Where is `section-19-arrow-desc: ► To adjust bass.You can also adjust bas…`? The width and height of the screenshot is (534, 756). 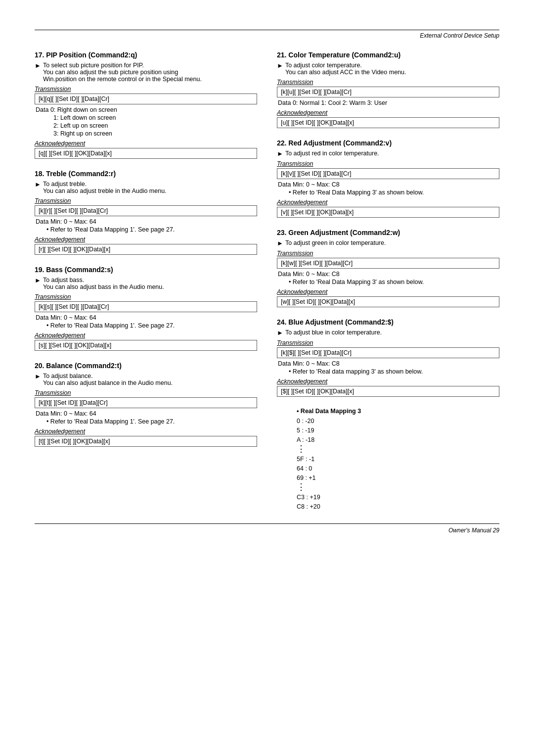
section-19-arrow-desc: ► To adjust bass.You can also adjust bas… is located at coordinates (146, 284).